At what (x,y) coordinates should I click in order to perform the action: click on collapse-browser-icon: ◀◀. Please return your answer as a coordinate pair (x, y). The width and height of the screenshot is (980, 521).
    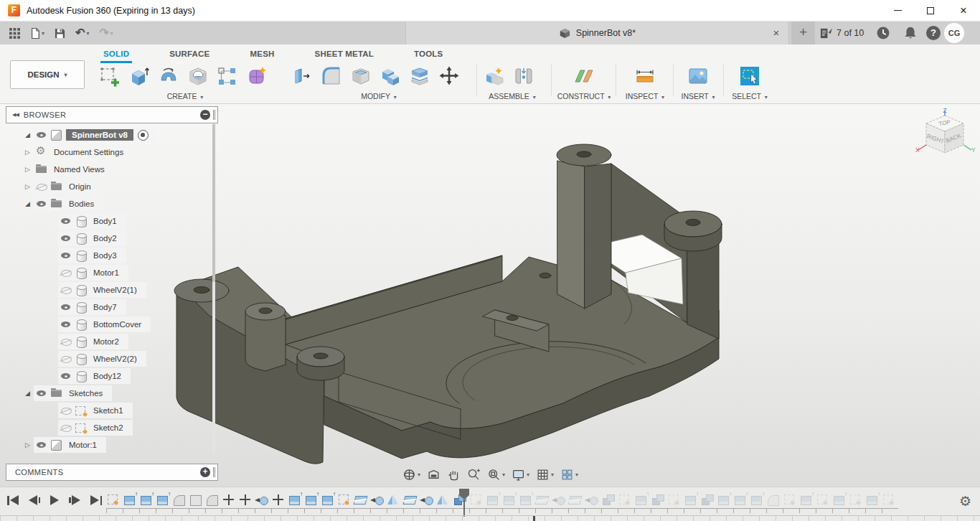
    Looking at the image, I should click on (16, 115).